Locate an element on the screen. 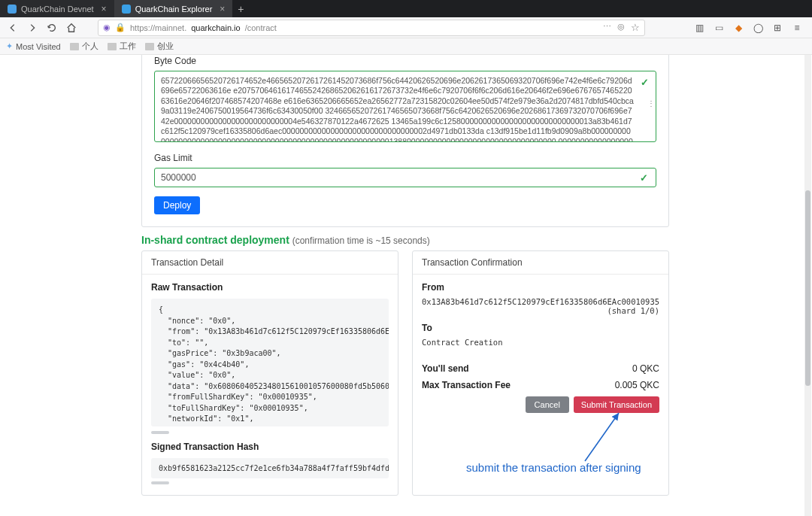 The height and width of the screenshot is (516, 812). bytecode-input: 65722066656520726174652e4665652072617261… is located at coordinates (405, 107).